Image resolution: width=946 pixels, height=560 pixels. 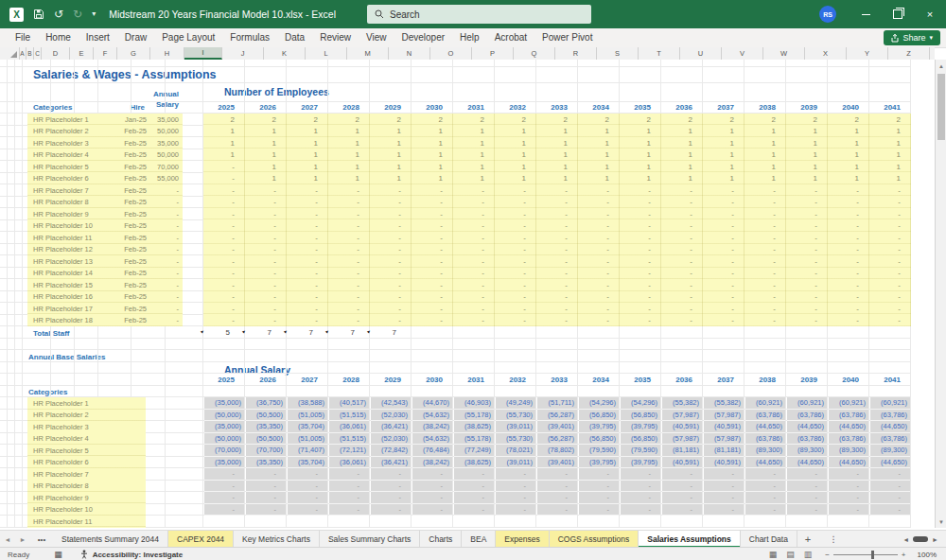 What do you see at coordinates (849, 439) in the screenshot?
I see `salary-cell: (63,786)` at bounding box center [849, 439].